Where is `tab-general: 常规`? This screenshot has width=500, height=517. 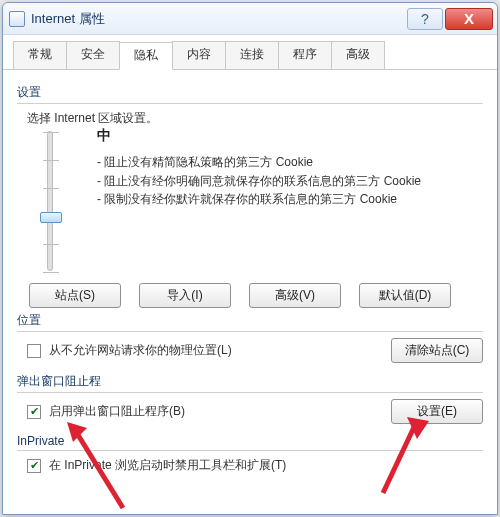
tab-general: 常规 is located at coordinates (40, 55).